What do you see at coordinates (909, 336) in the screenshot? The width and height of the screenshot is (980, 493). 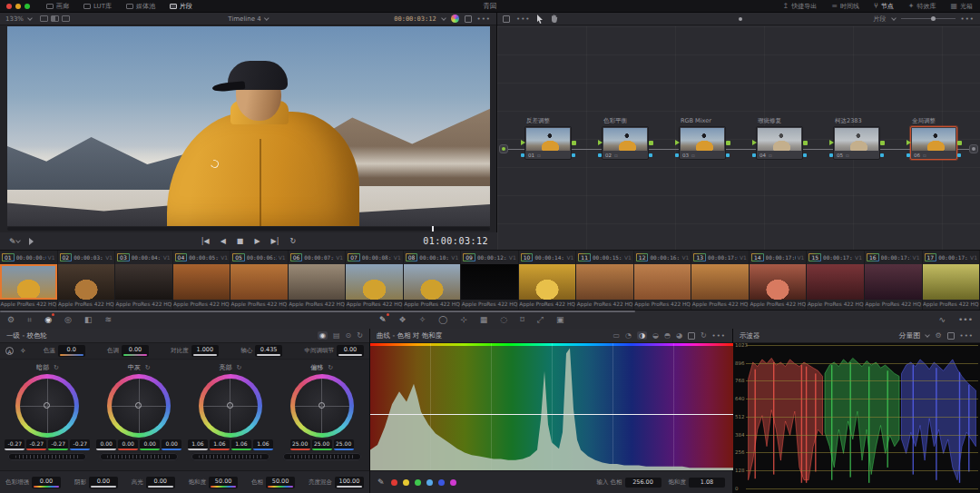 I see `scope-mode-selector: 分量图` at bounding box center [909, 336].